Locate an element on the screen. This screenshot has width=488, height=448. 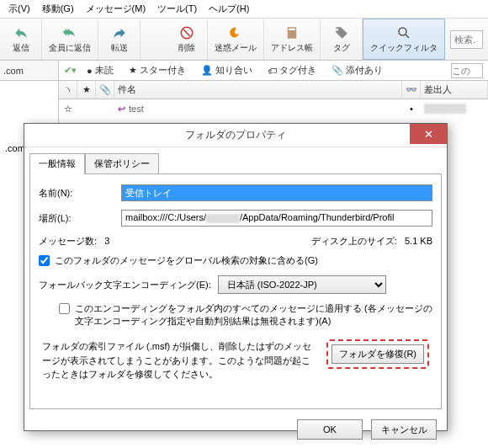
location-field: mailbox:///C:/Users//AppData/Roaming/Thu… is located at coordinates (277, 218).